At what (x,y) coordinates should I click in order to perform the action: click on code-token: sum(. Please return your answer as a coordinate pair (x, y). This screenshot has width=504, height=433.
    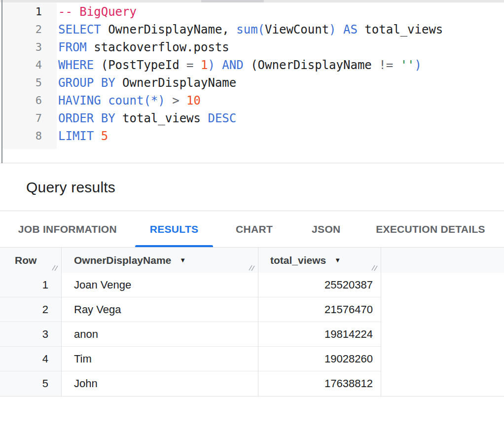
    Looking at the image, I should click on (251, 30).